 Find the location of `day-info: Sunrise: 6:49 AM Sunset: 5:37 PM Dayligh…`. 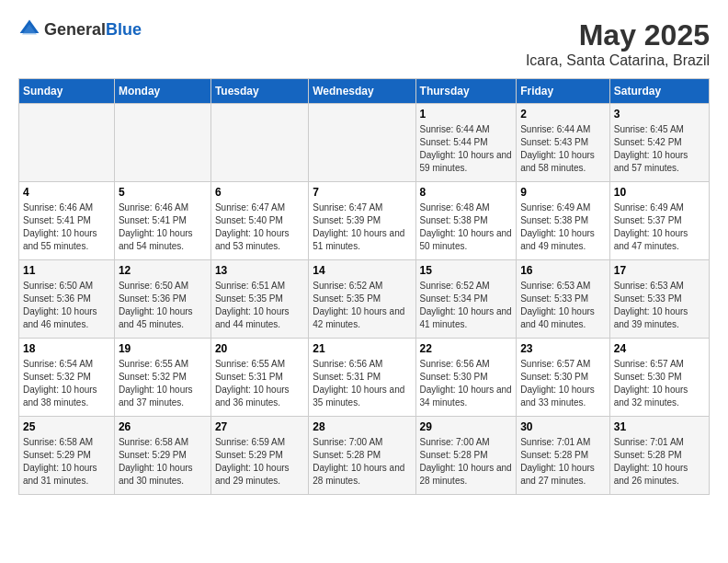

day-info: Sunrise: 6:49 AM Sunset: 5:37 PM Dayligh… is located at coordinates (660, 227).